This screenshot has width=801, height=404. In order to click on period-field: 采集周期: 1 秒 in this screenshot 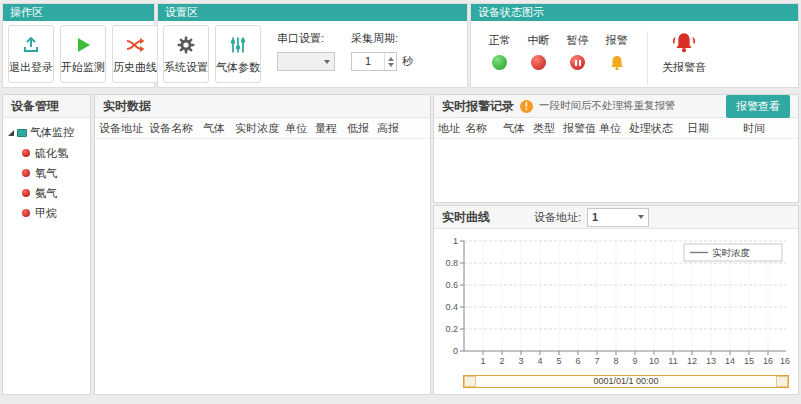, I will do `click(382, 51)`.